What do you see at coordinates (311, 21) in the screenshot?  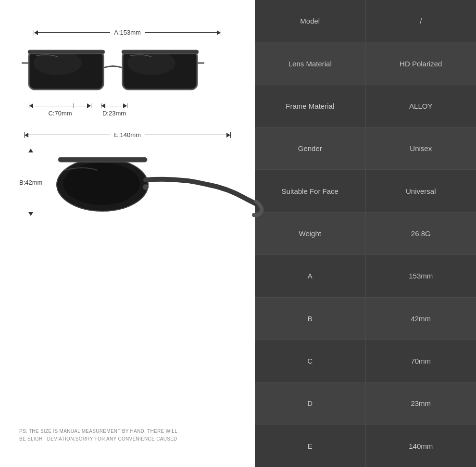 I see `spec-label-0: Model` at bounding box center [311, 21].